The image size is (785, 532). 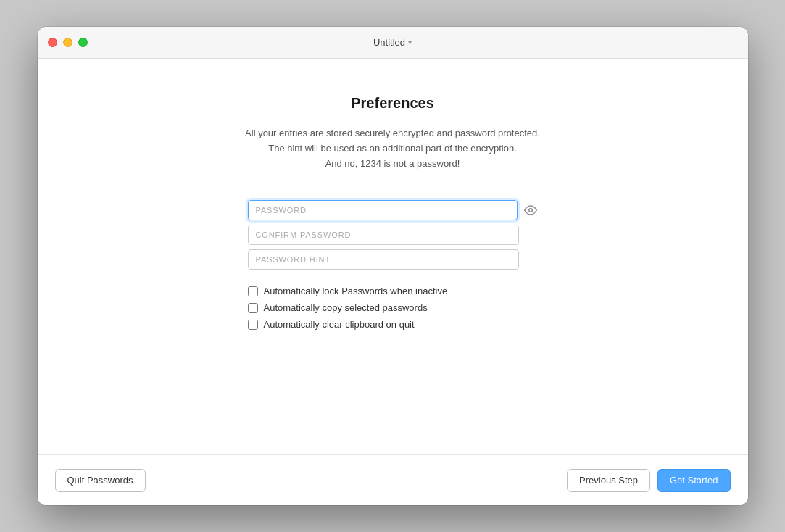 What do you see at coordinates (393, 43) in the screenshot?
I see `titlebar: Untitled ▾` at bounding box center [393, 43].